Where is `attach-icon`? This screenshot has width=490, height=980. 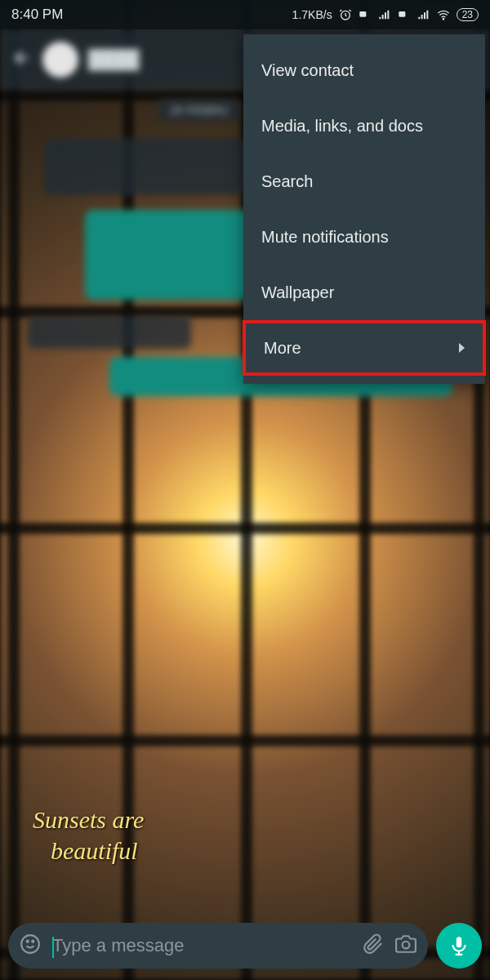 attach-icon is located at coordinates (373, 946).